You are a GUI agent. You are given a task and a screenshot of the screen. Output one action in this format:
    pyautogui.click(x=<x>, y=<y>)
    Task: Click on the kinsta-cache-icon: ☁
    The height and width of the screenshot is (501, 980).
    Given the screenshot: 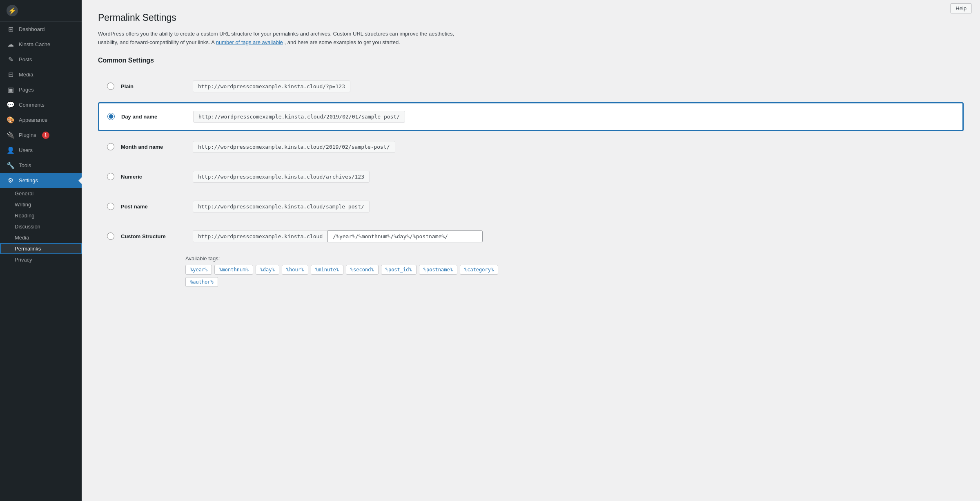 What is the action you would take?
    pyautogui.click(x=11, y=44)
    